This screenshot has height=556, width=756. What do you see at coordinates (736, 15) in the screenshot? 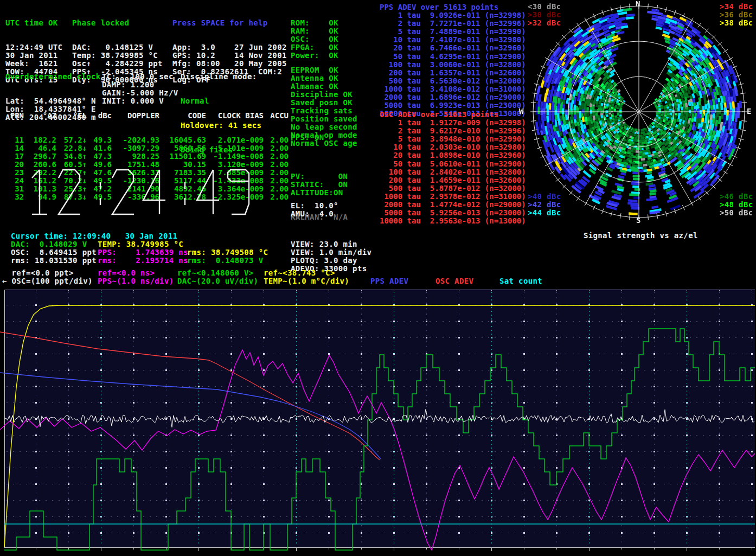
I see `dbc-legend-ne: >34 dBc>36 dBc>38 dBc` at bounding box center [736, 15].